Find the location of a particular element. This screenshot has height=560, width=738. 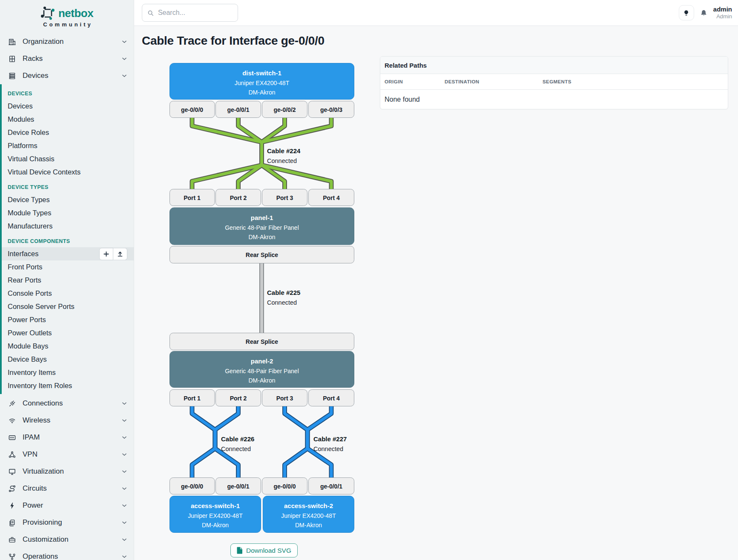

svg-text: Connected is located at coordinates (236, 449).